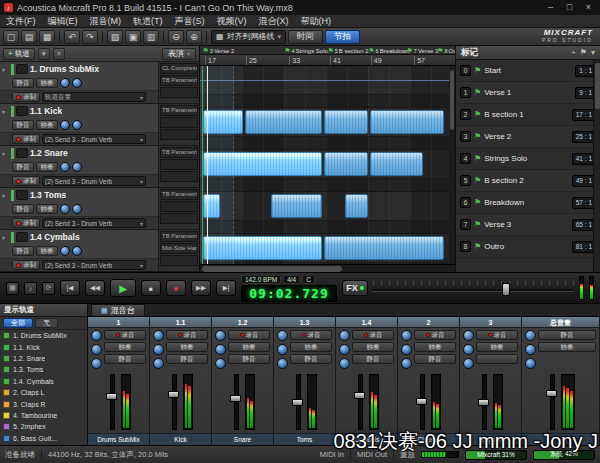 Image resolution: width=600 pixels, height=463 pixels. I want to click on timeline-marker: ⚑8Outro, so click(446, 50).